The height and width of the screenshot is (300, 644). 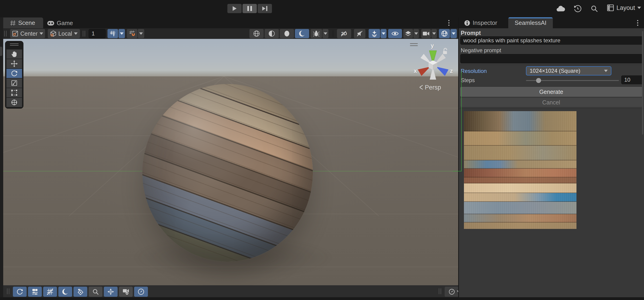 I want to click on cloud-button, so click(x=560, y=9).